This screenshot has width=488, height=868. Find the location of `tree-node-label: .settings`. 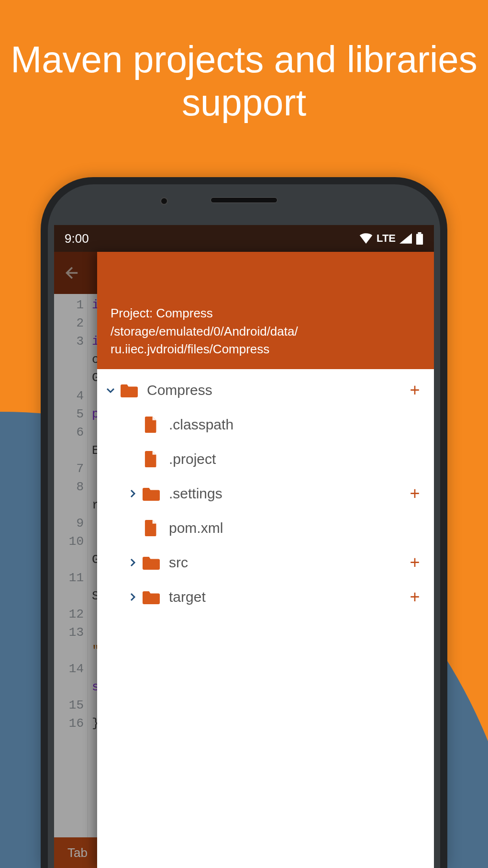

tree-node-label: .settings is located at coordinates (288, 494).